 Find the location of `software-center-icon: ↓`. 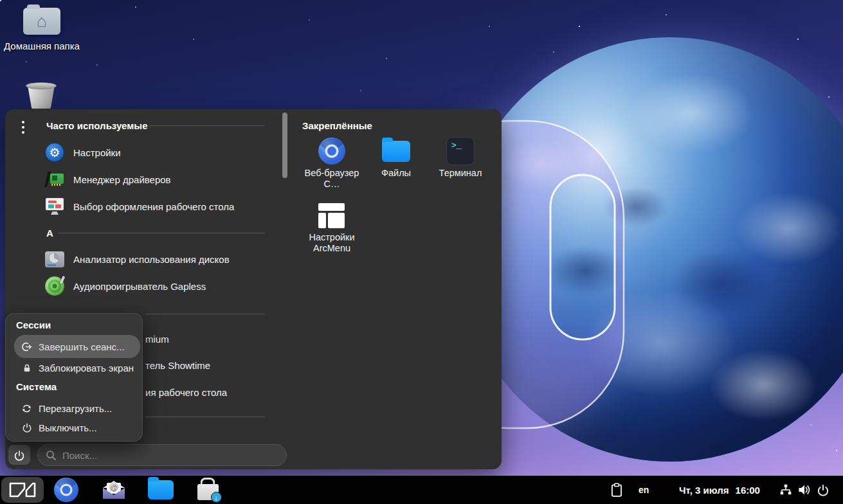

software-center-icon: ↓ is located at coordinates (208, 492).